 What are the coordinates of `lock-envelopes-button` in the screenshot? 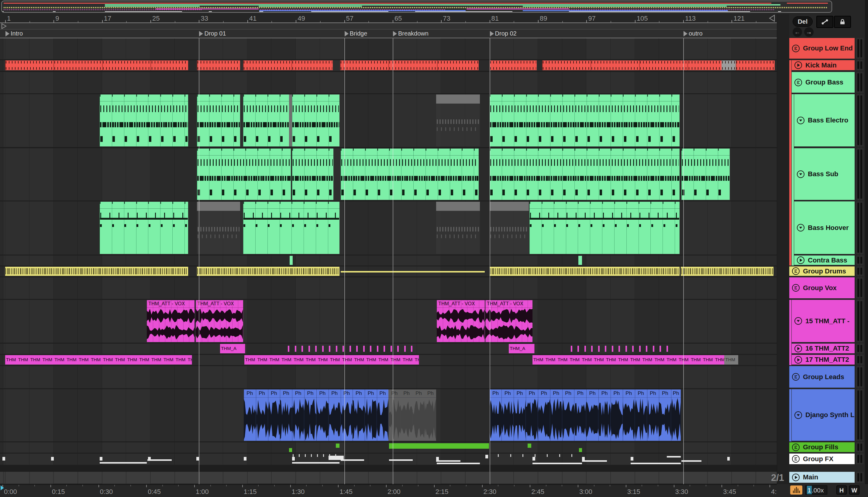 It's located at (842, 22).